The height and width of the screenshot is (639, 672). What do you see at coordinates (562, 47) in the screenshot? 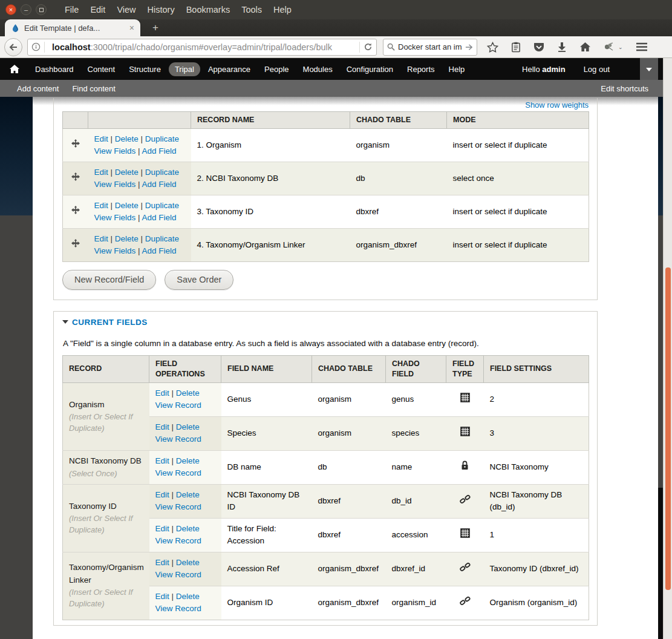
I see `download-icon` at bounding box center [562, 47].